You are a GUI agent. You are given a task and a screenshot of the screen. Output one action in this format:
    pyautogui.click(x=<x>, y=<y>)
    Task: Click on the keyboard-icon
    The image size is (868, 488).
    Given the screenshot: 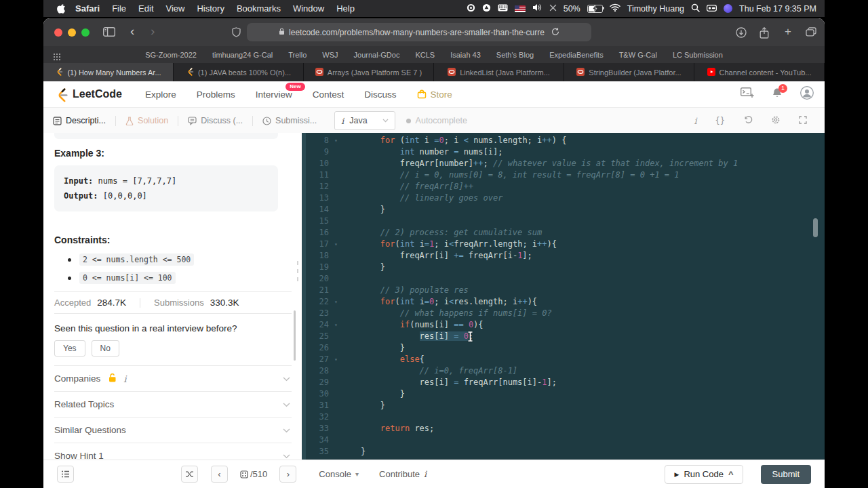 What is the action you would take?
    pyautogui.click(x=503, y=9)
    